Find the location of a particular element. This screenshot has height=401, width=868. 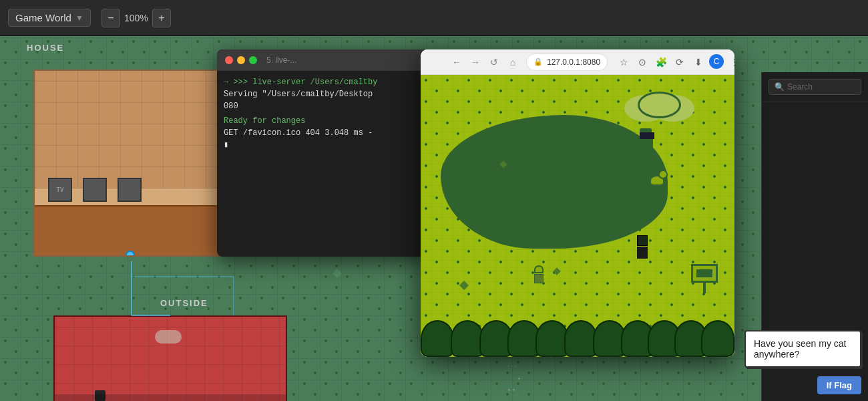

url-text: 127.0.0.1:8080 is located at coordinates (574, 62).